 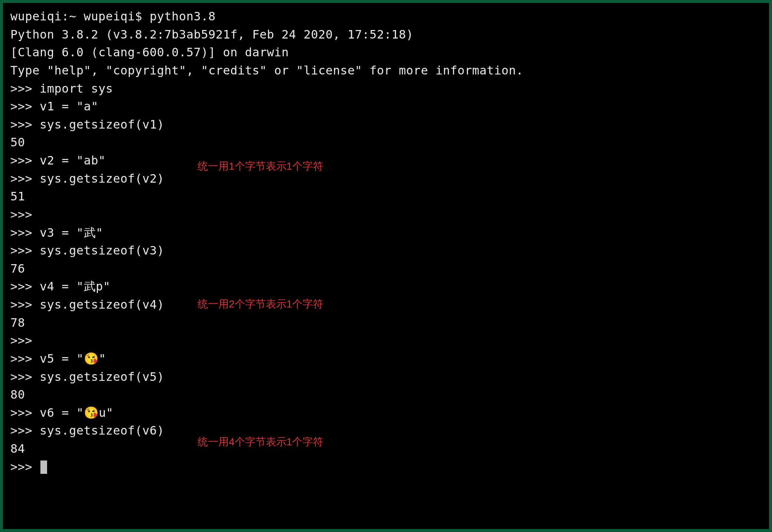 I want to click on repl-output: 76, so click(x=386, y=269).